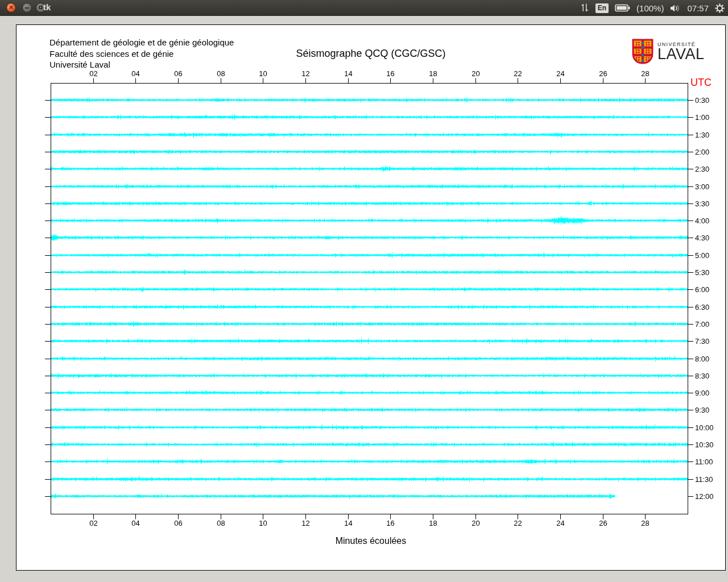 This screenshot has width=728, height=582. What do you see at coordinates (11, 8) in the screenshot?
I see `close-button: ×` at bounding box center [11, 8].